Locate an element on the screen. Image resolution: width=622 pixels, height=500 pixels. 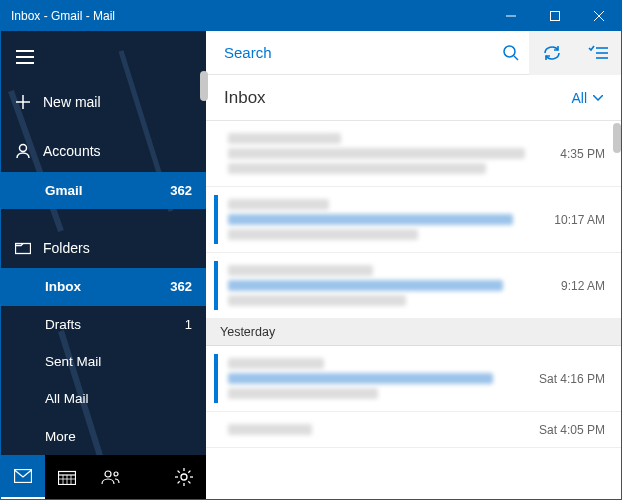
search-placeholder: Search is located at coordinates (364, 52).